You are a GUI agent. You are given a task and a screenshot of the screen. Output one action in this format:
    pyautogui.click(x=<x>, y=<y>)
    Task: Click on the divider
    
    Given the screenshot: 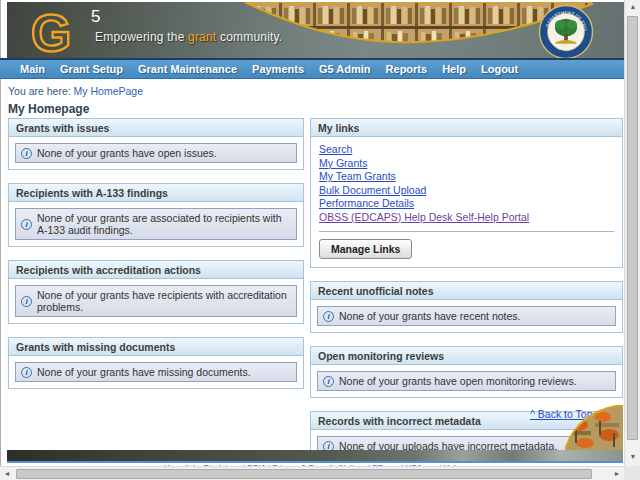 What is the action you would take?
    pyautogui.click(x=466, y=232)
    